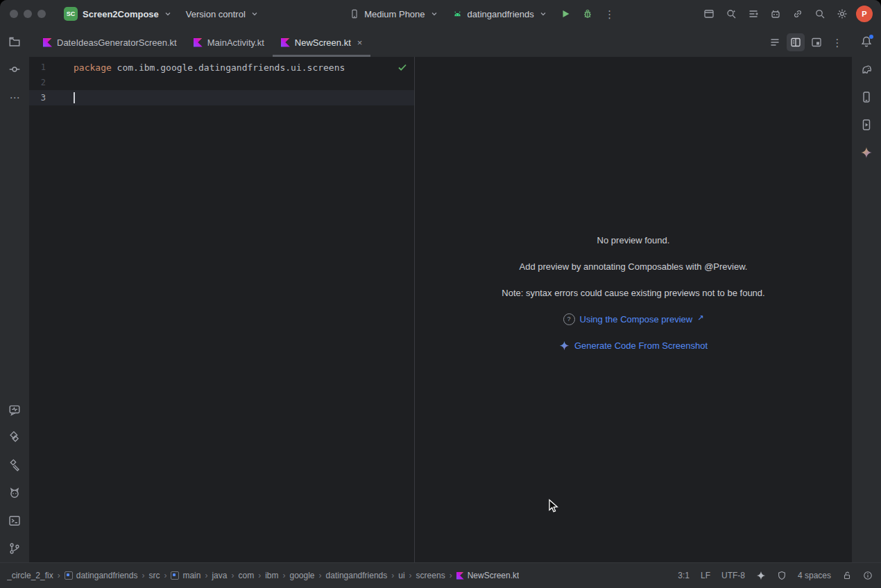 This screenshot has height=588, width=881. What do you see at coordinates (118, 14) in the screenshot?
I see `project-widget: SC Screen2Compose` at bounding box center [118, 14].